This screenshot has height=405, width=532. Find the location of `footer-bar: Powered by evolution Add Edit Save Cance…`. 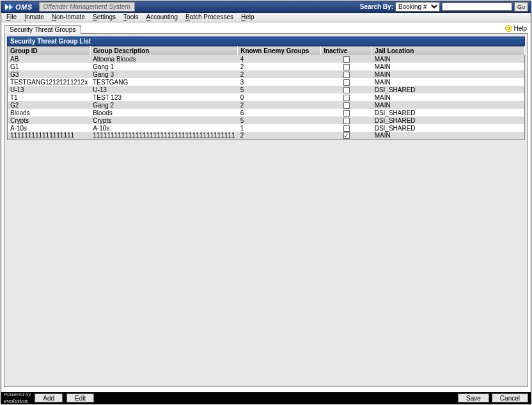

footer-bar: Powered by evolution Add Edit Save Cance… is located at coordinates (266, 398).